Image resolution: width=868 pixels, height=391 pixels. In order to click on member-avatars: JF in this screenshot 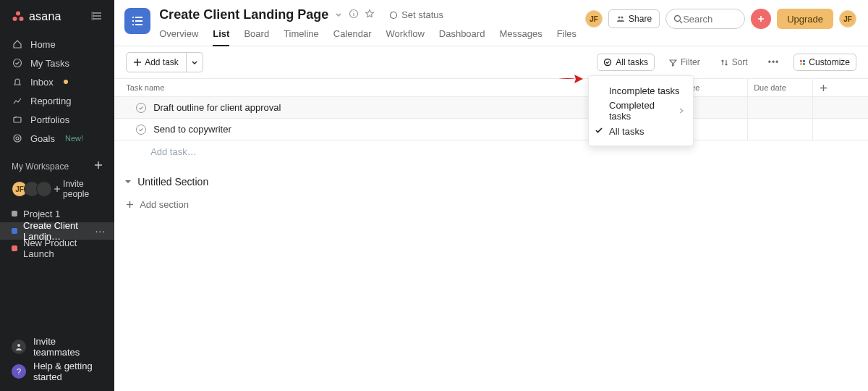, I will do `click(30, 189)`.